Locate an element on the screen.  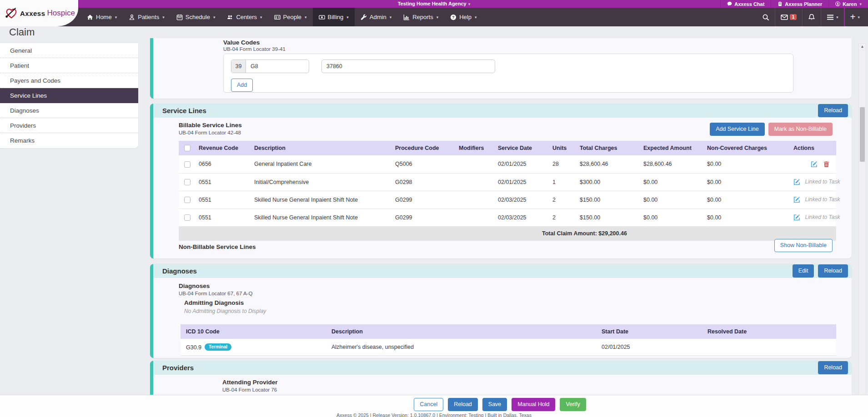
messages-count-badge: 1 is located at coordinates (793, 17).